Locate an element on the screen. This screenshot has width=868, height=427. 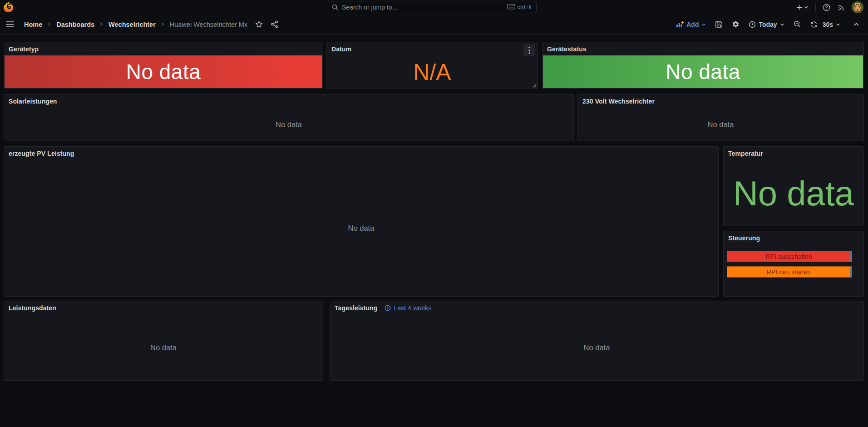
panel-menu-icon is located at coordinates (529, 50).